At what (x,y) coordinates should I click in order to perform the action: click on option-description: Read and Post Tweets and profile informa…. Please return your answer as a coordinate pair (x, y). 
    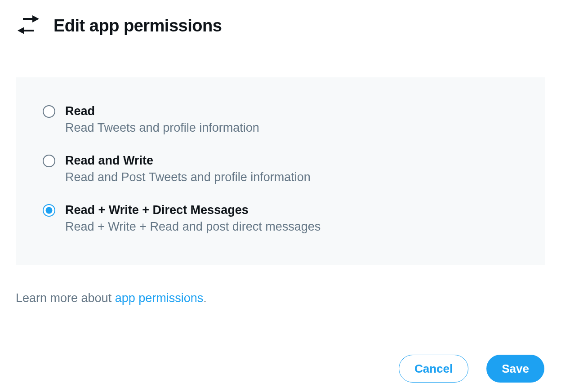
    Looking at the image, I should click on (188, 177).